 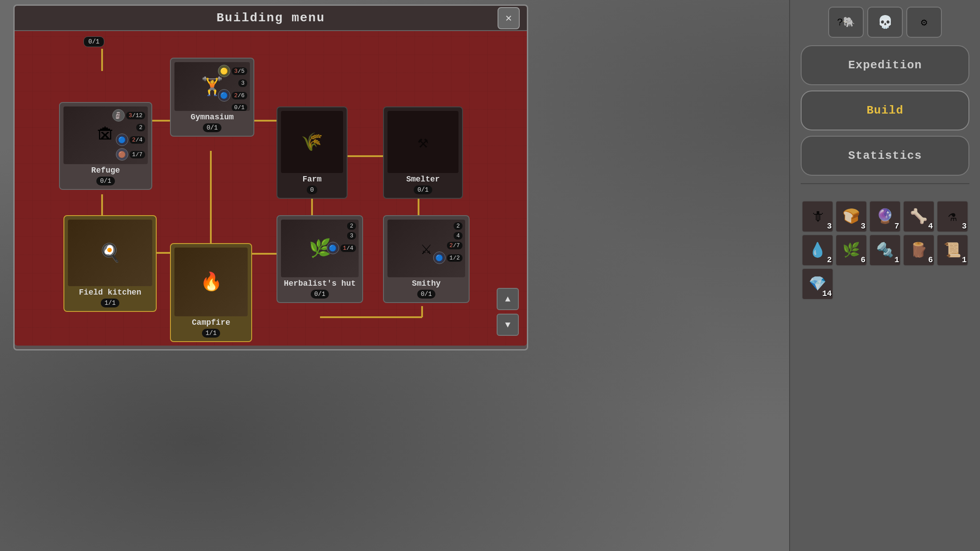 I want to click on inv-count-3: 7, so click(x=897, y=226).